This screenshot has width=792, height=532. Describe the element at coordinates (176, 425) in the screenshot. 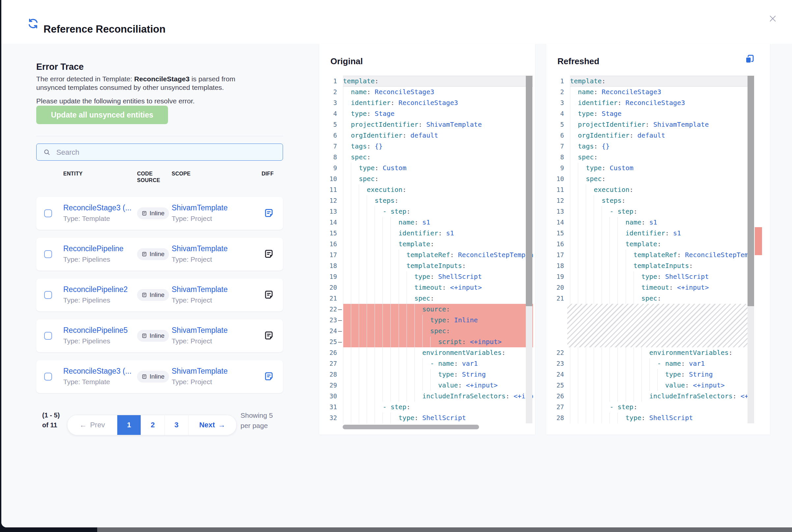

I see `page-button-3: 3` at that location.